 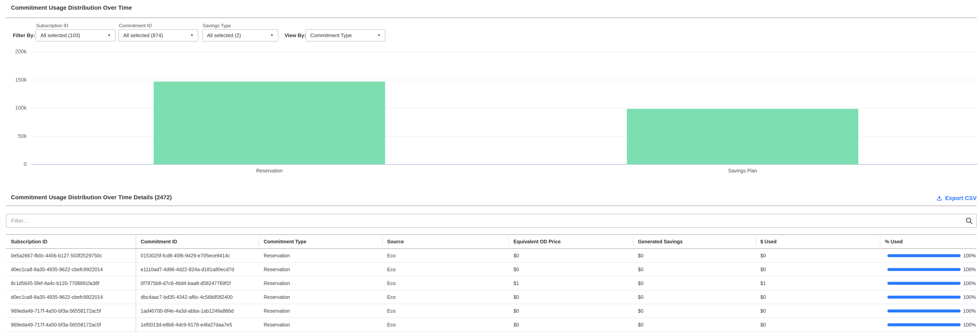 What do you see at coordinates (197, 325) in the screenshot?
I see `cell-commitment-id: 1ef0013d-e8b8-4dc9-9178-e4fa27daa7e5` at bounding box center [197, 325].